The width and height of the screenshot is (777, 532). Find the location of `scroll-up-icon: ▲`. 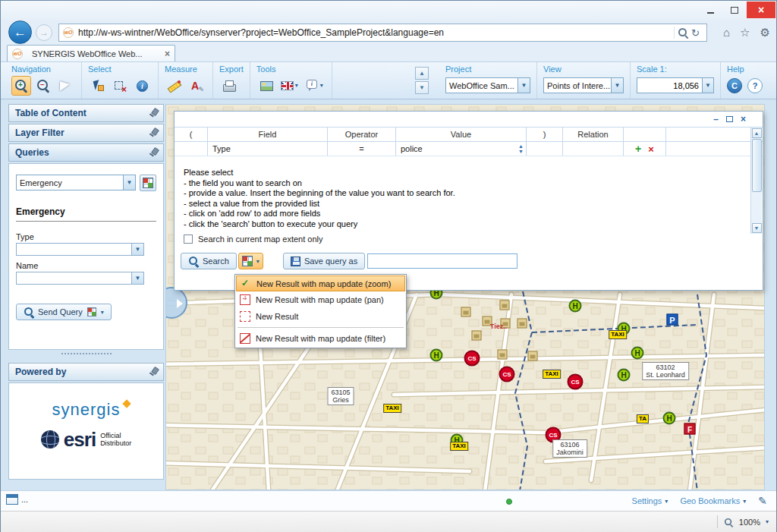

scroll-up-icon: ▲ is located at coordinates (757, 134).